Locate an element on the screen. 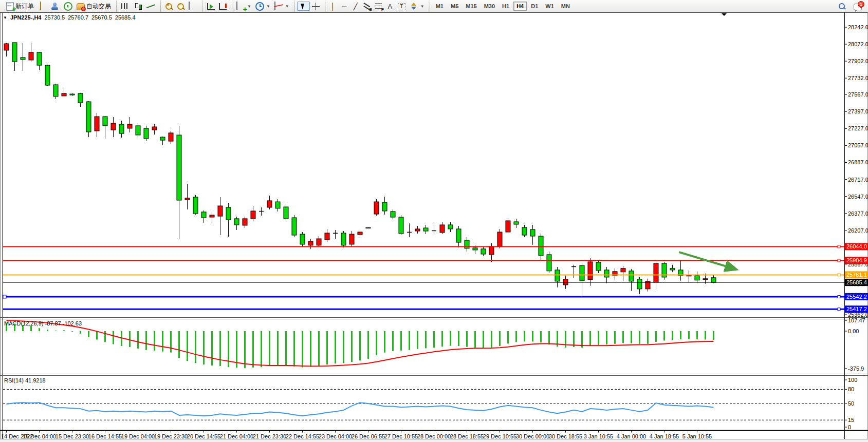 This screenshot has height=442, width=868. chart-shift-button is located at coordinates (223, 6).